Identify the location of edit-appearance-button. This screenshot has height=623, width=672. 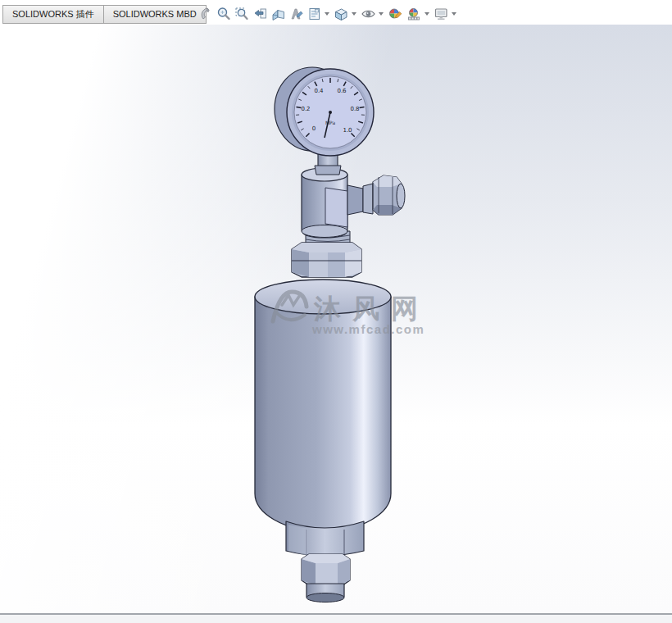
(395, 14).